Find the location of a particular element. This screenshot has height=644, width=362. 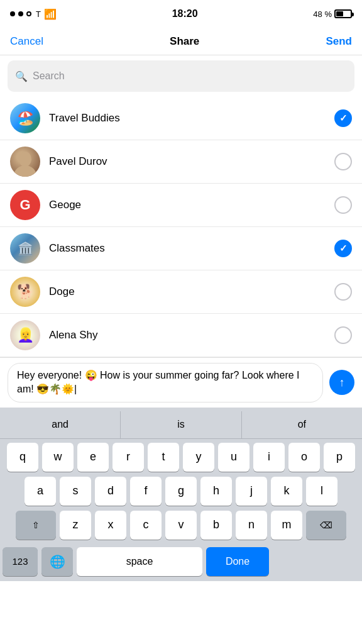

carrier-label: T is located at coordinates (38, 14).